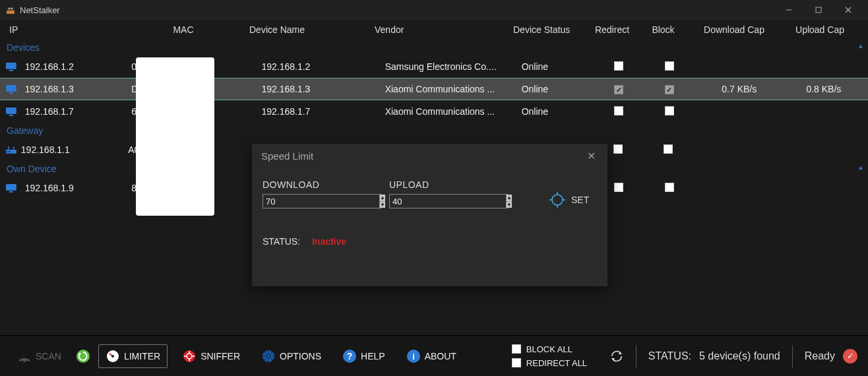  Describe the element at coordinates (434, 67) in the screenshot. I see `table-row: 192.168.1.2 08E 192.168.1.2 Samsung Elec…` at that location.